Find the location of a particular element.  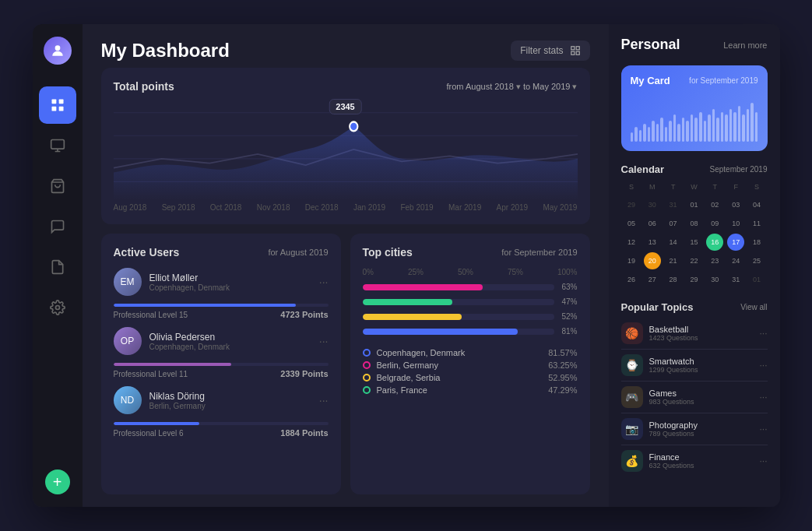

active-users-title: Active Users is located at coordinates (146, 252).